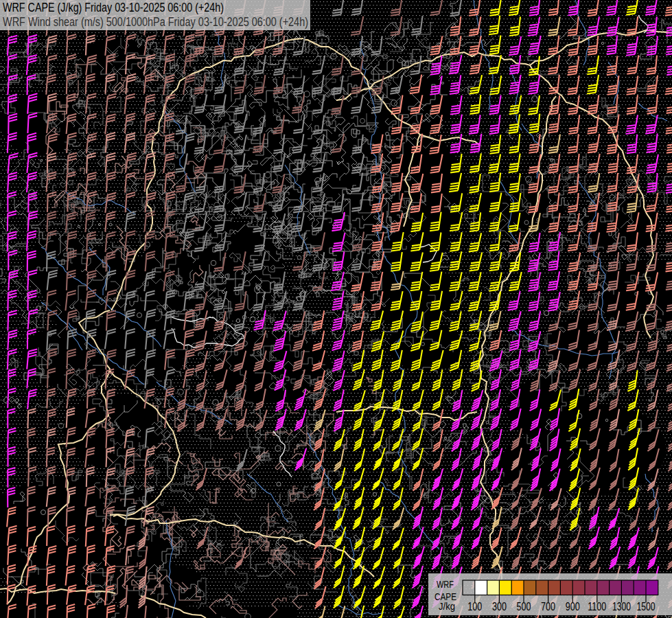  I want to click on svg-text: WRF, so click(445, 584).